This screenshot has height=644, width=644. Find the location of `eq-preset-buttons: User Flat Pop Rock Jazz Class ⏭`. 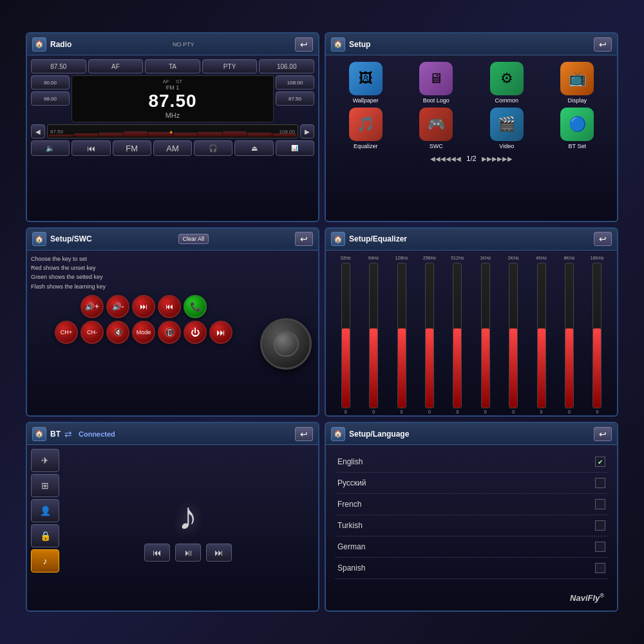

eq-preset-buttons: User Flat Pop Rock Jazz Class ⏭ is located at coordinates (471, 416).